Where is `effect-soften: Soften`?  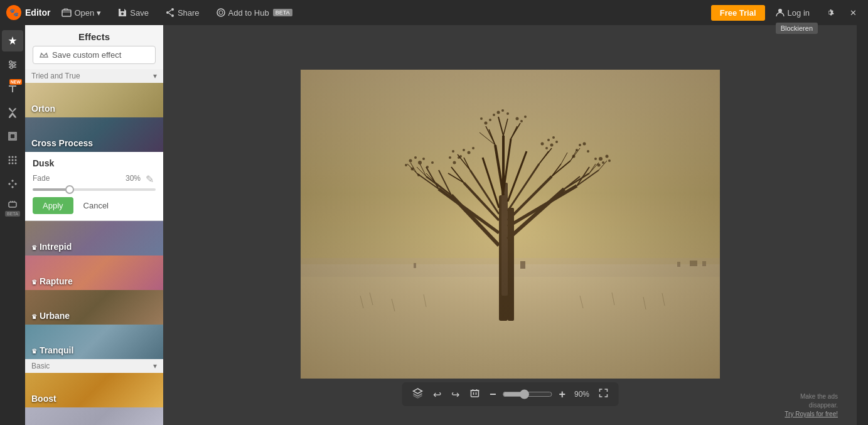
effect-soften: Soften is located at coordinates (94, 416).